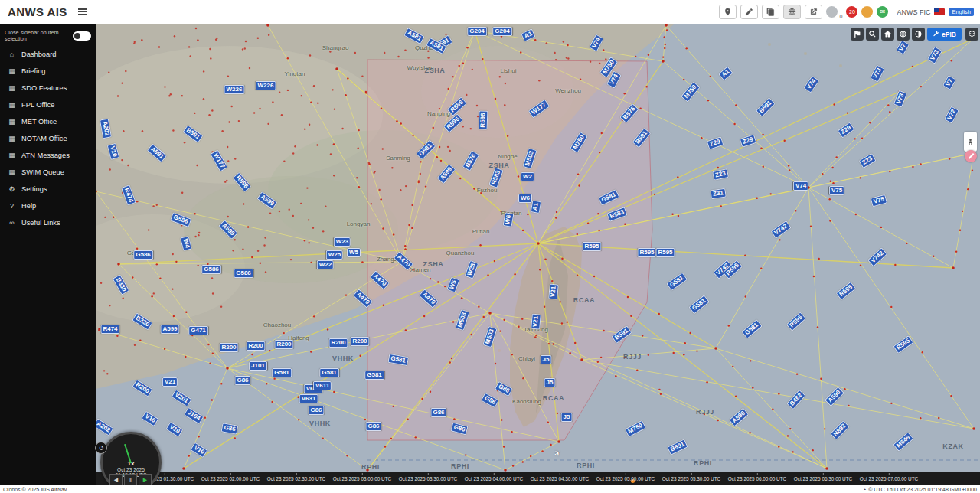  Describe the element at coordinates (770, 12) in the screenshot. I see `duplicate-button` at that location.